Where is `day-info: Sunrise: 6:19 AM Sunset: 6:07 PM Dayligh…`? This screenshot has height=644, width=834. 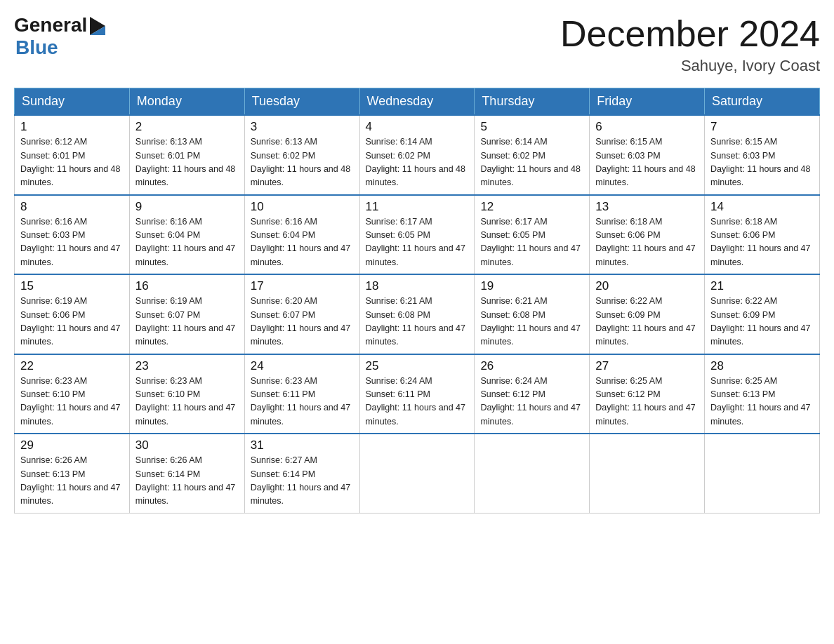
day-info: Sunrise: 6:19 AM Sunset: 6:07 PM Dayligh… is located at coordinates (187, 322).